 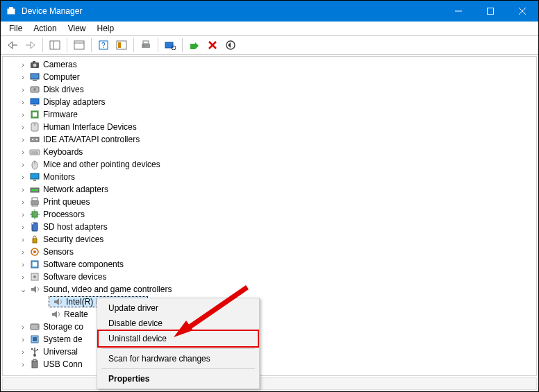 I want to click on help-button: ?, so click(x=103, y=45).